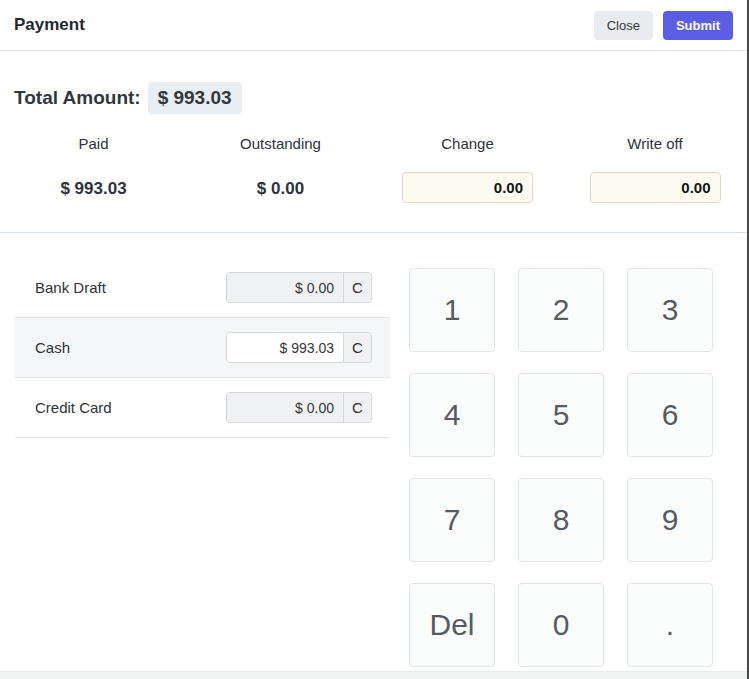 The image size is (749, 679). I want to click on bank-draft-clear-button: C, so click(357, 288).